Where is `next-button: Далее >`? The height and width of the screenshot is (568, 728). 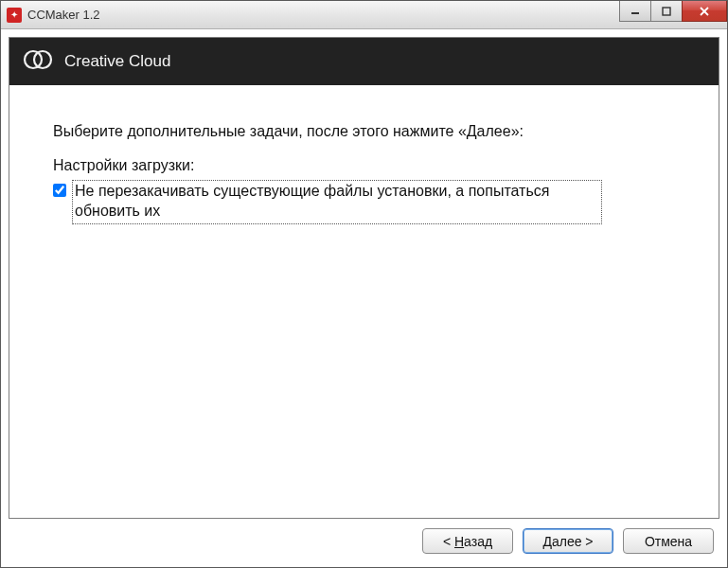
next-button: Далее > is located at coordinates (568, 541).